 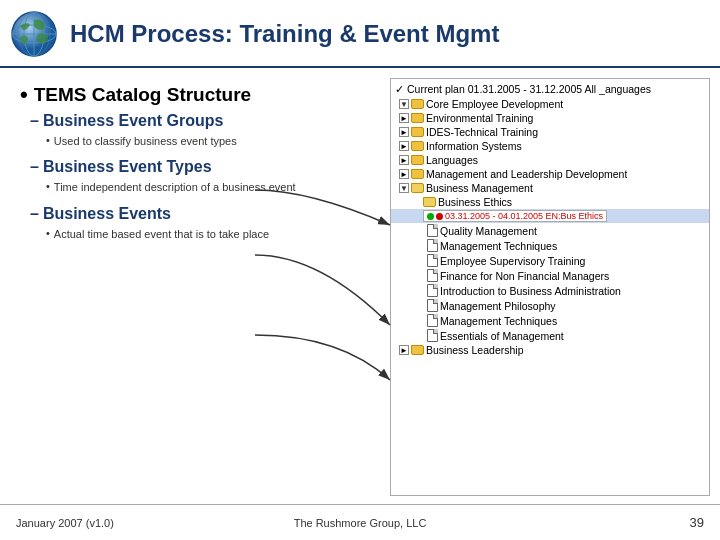 What do you see at coordinates (360, 523) in the screenshot?
I see `footer-center: The Rushmore Group, LLC` at bounding box center [360, 523].